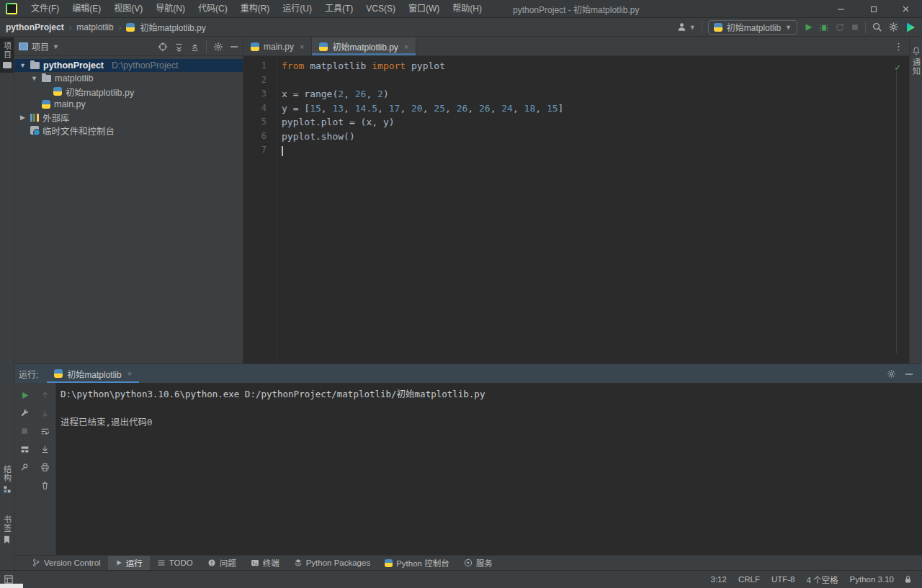  I want to click on breadcrumb-item: pythonProject, so click(35, 27).